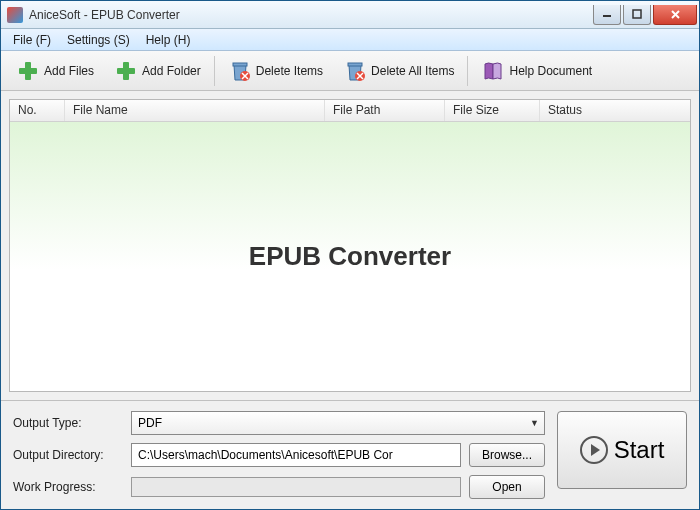 The image size is (700, 510). What do you see at coordinates (640, 450) in the screenshot?
I see `start-label: Start` at bounding box center [640, 450].